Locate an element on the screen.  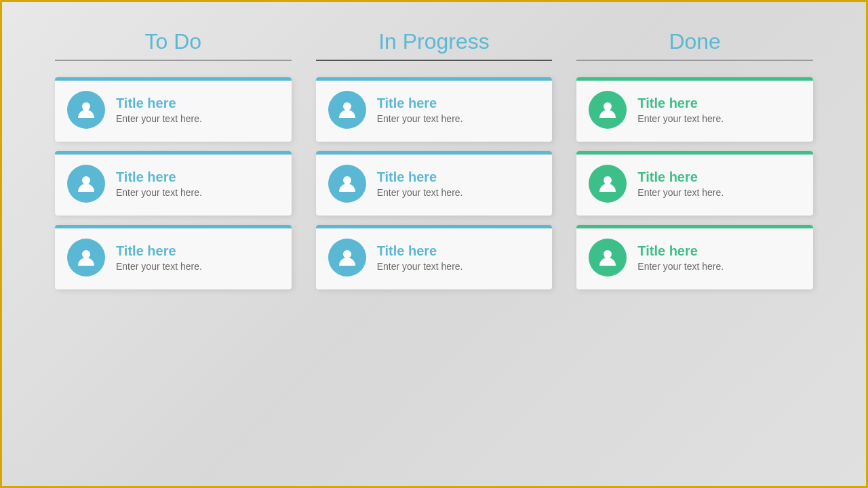
card-done-2: Title here Enter your text here. is located at coordinates (694, 183).